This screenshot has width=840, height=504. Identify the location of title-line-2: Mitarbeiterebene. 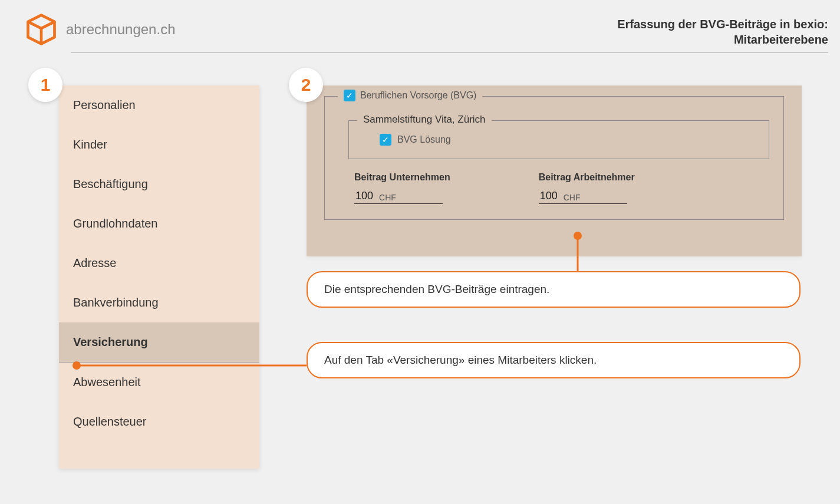
(723, 39).